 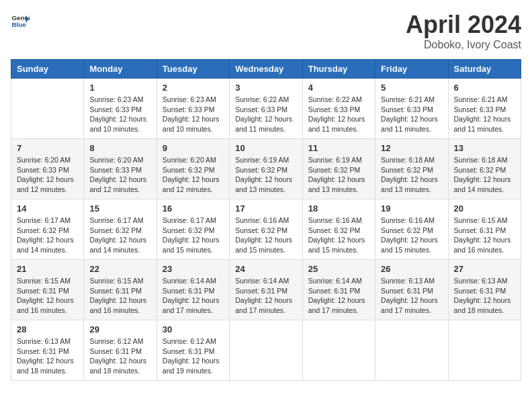 What do you see at coordinates (463, 31) in the screenshot?
I see `title-area: April 2024 Doboko, Ivory Coast` at bounding box center [463, 31].